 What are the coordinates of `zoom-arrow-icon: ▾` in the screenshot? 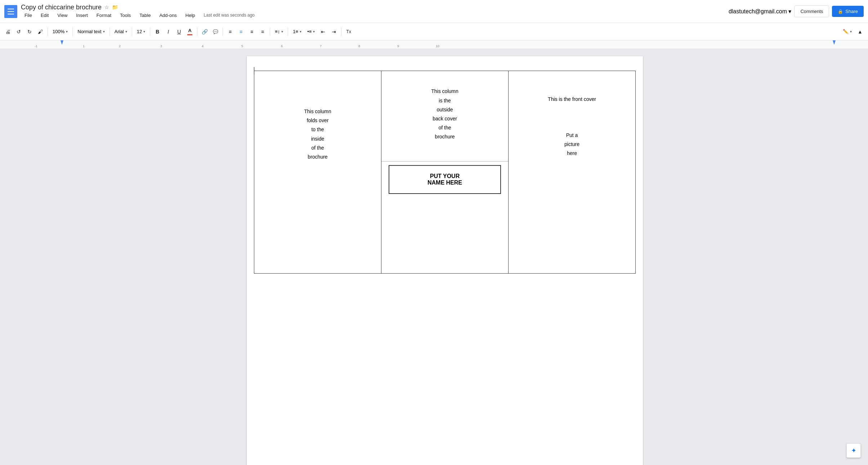 It's located at (67, 32).